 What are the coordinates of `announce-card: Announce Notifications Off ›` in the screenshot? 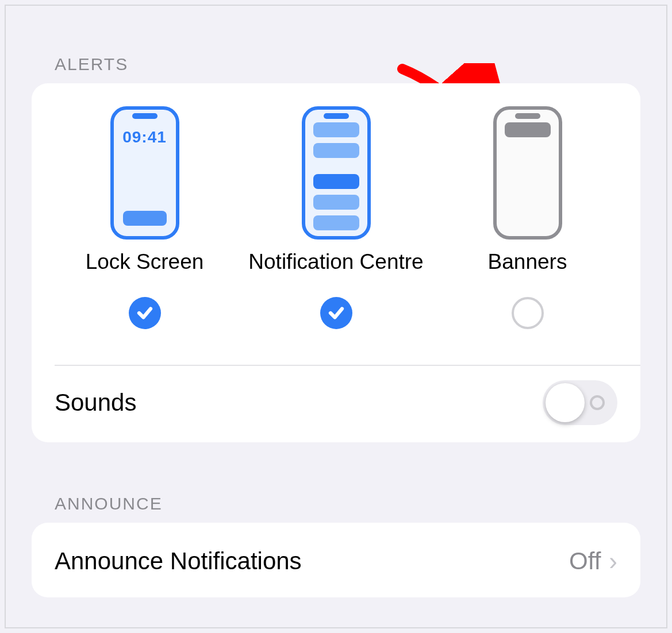 It's located at (336, 560).